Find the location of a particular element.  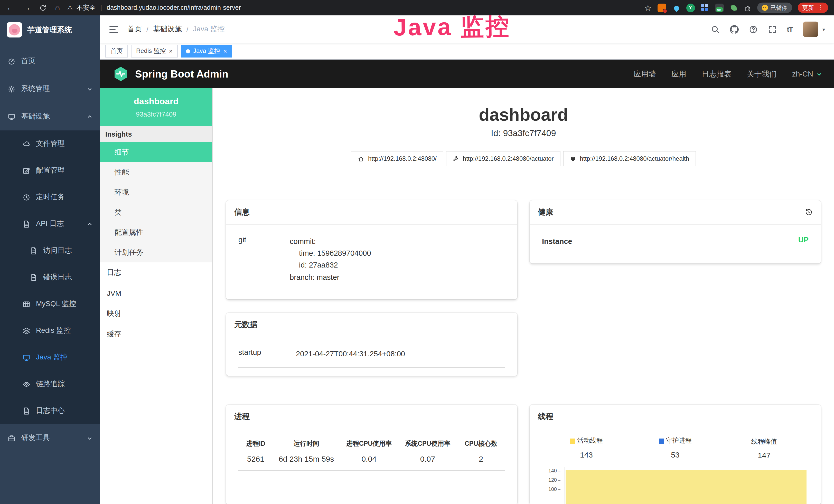

sidebar-item-log-center: 日志中心 is located at coordinates (50, 411).